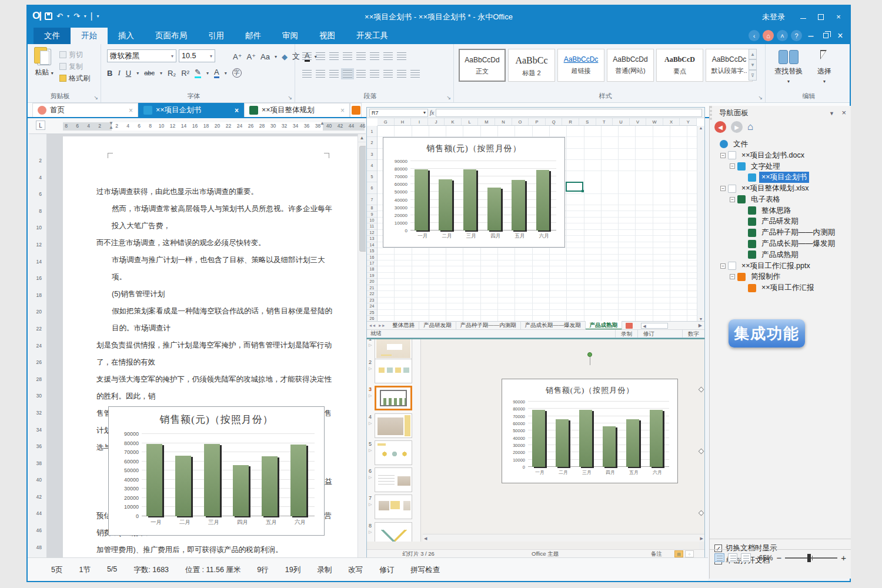 The width and height of the screenshot is (882, 588). What do you see at coordinates (372, 215) in the screenshot?
I see `row-header: 9` at bounding box center [372, 215].